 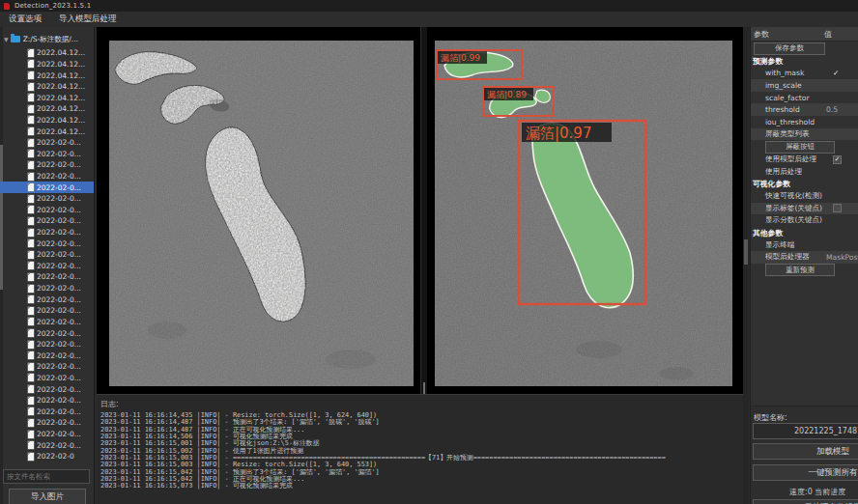 I want to click on param-label: 使用后处理, so click(x=777, y=172).